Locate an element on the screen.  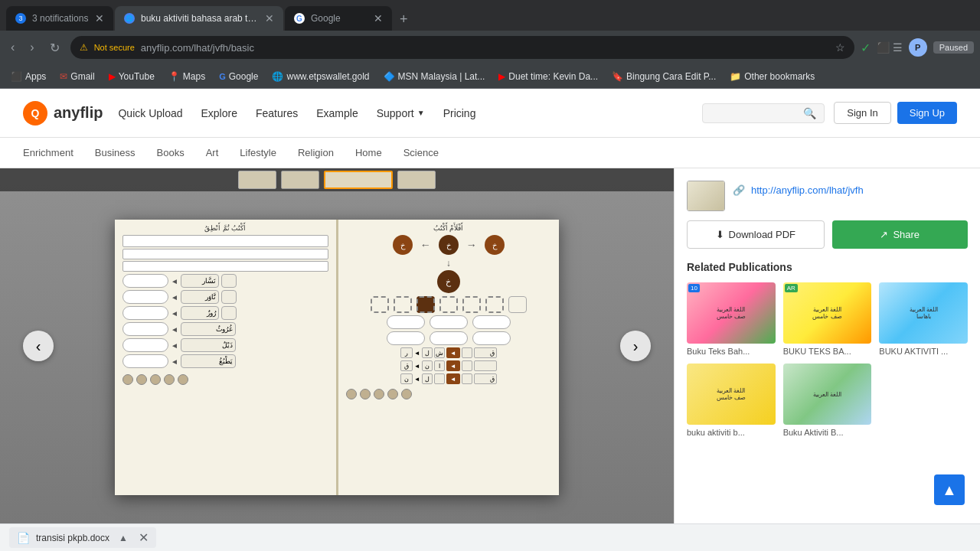
prev-page-button: ‹ is located at coordinates (38, 346).